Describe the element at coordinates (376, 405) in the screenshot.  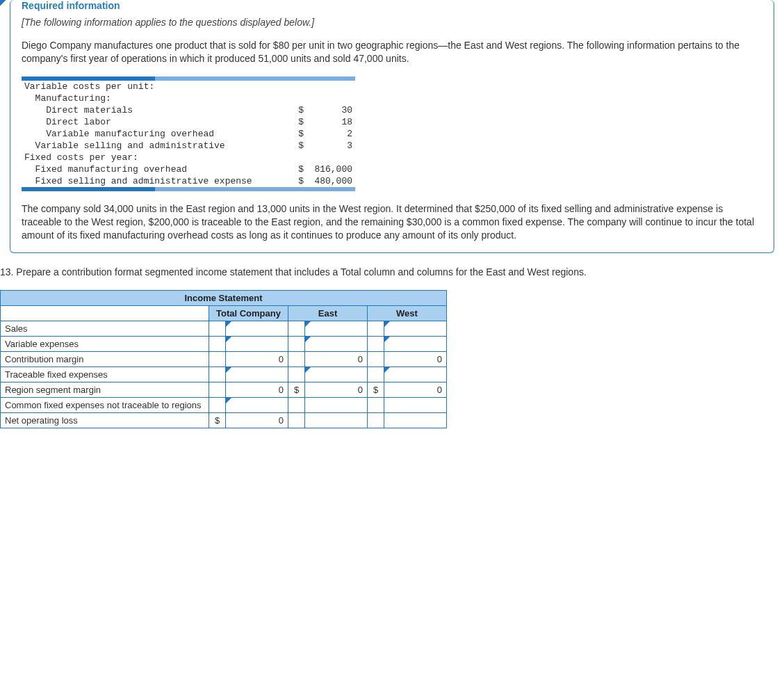
I see `blank-common-west-sym` at that location.